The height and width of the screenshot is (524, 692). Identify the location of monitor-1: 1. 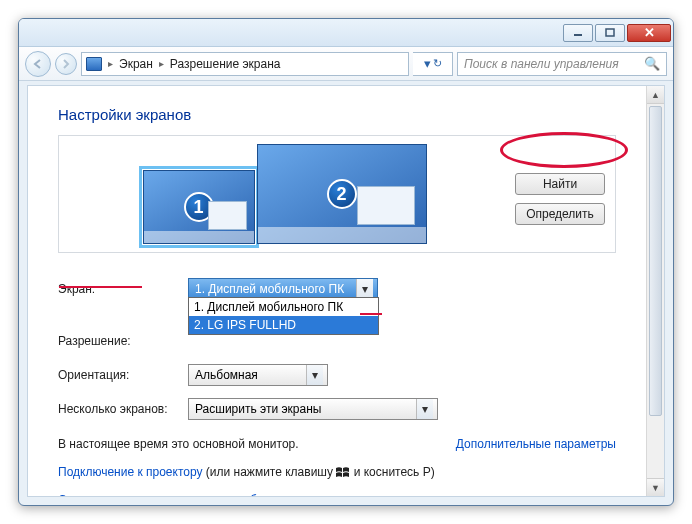
(199, 207).